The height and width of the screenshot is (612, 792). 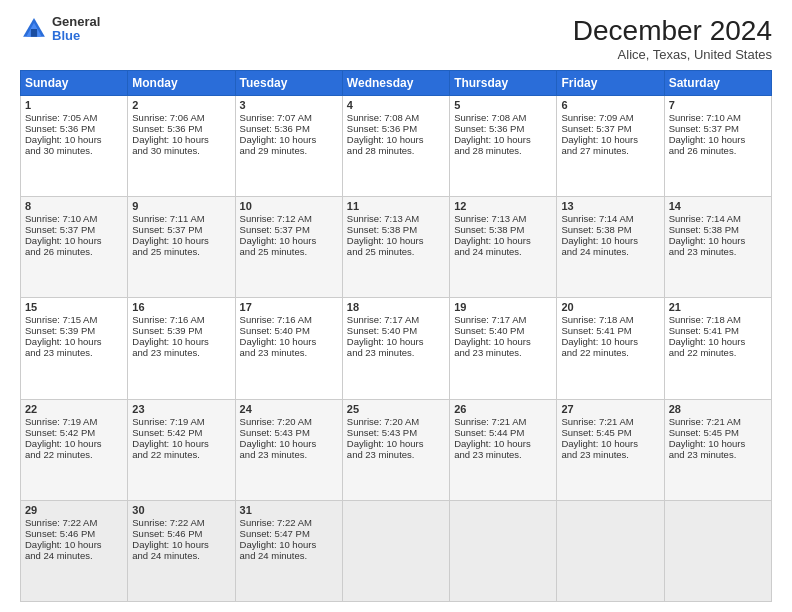 I want to click on day-number: 28, so click(x=718, y=409).